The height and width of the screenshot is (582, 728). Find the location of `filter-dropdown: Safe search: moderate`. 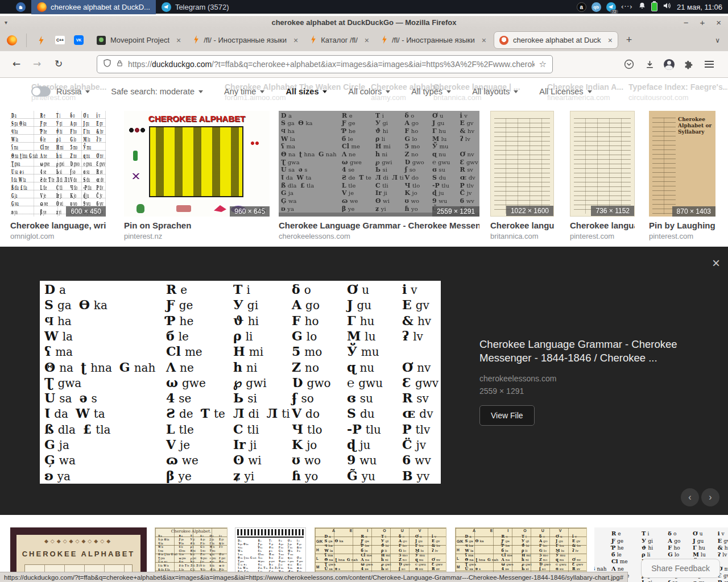

filter-dropdown: Safe search: moderate is located at coordinates (157, 92).